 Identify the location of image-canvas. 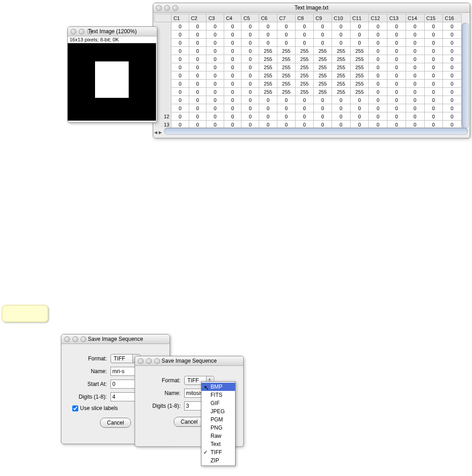
(112, 82).